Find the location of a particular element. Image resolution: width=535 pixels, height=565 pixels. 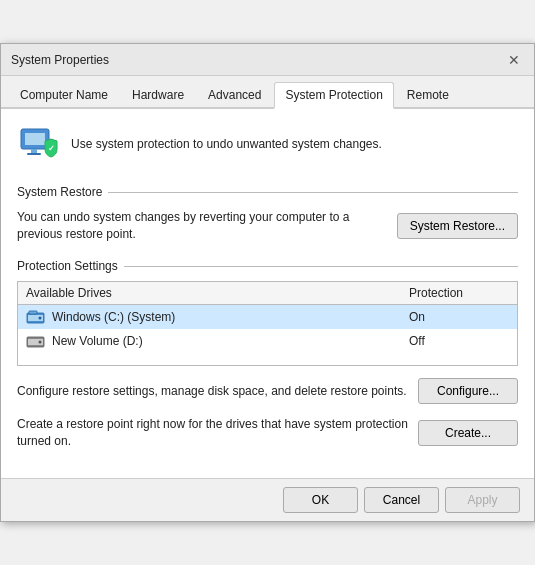

create-button: Create... is located at coordinates (468, 433).